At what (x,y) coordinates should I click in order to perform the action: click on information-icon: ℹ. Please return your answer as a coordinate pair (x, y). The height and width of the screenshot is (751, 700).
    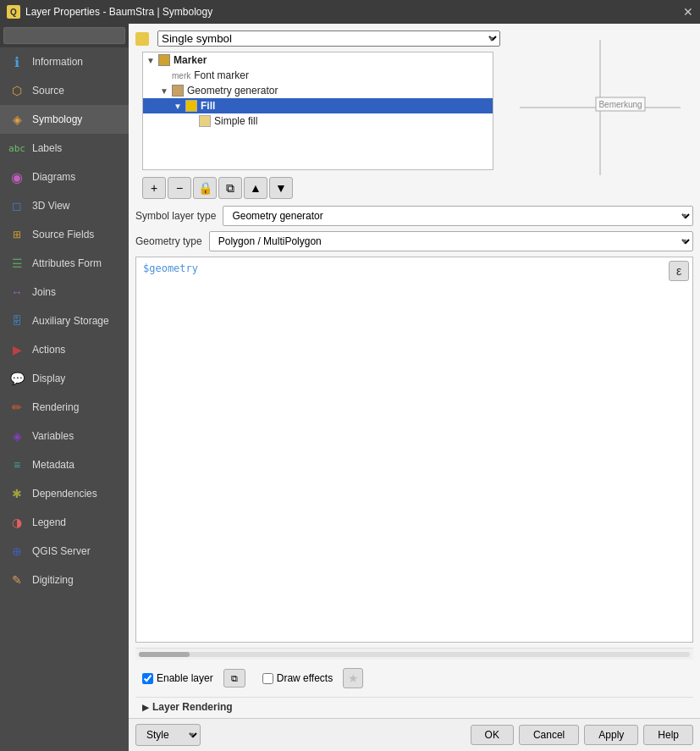
    Looking at the image, I should click on (17, 62).